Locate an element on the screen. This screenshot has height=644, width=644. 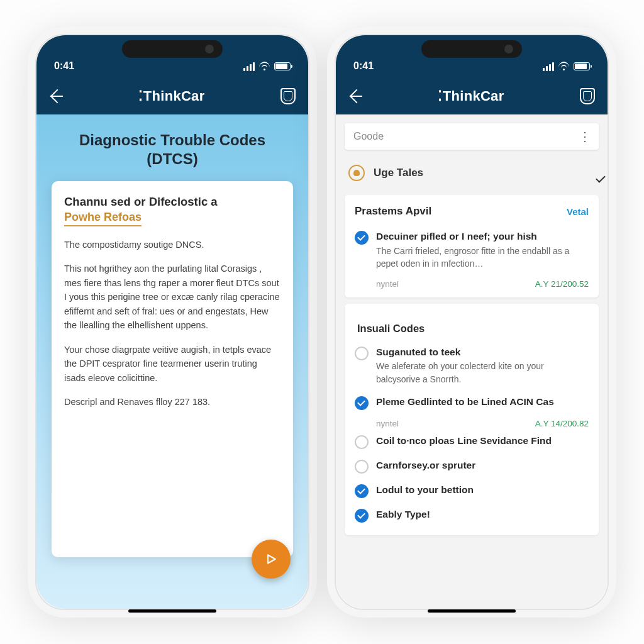
more-icon: ⋮ is located at coordinates (584, 136).